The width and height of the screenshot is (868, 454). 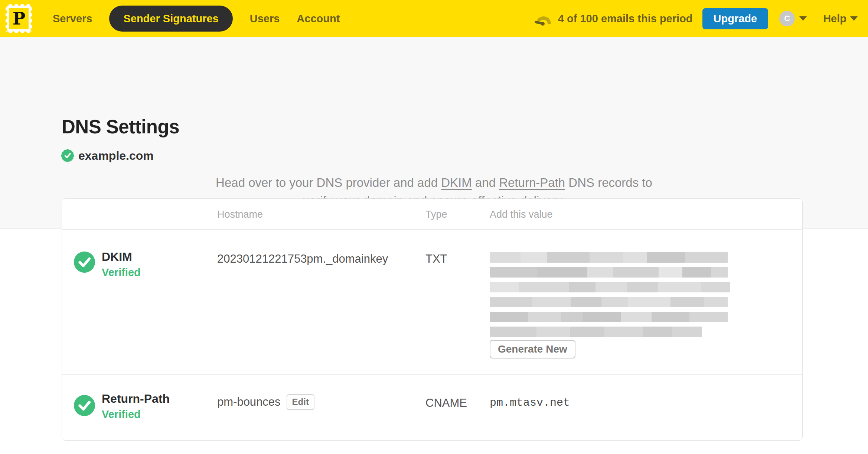 What do you see at coordinates (532, 183) in the screenshot?
I see `return-path-link: Return-Path` at bounding box center [532, 183].